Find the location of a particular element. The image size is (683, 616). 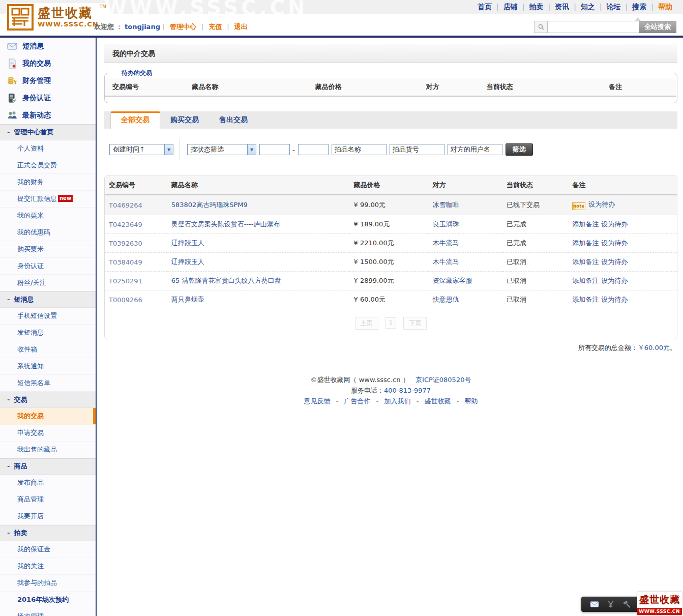

sidebar-item: 购买粟米 is located at coordinates (48, 249).